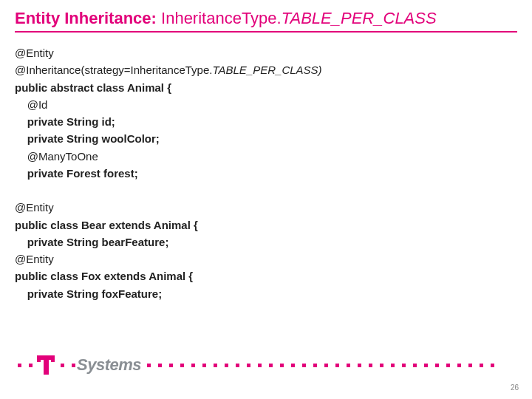  Describe the element at coordinates (340, 365) in the screenshot. I see `dots-right` at that location.